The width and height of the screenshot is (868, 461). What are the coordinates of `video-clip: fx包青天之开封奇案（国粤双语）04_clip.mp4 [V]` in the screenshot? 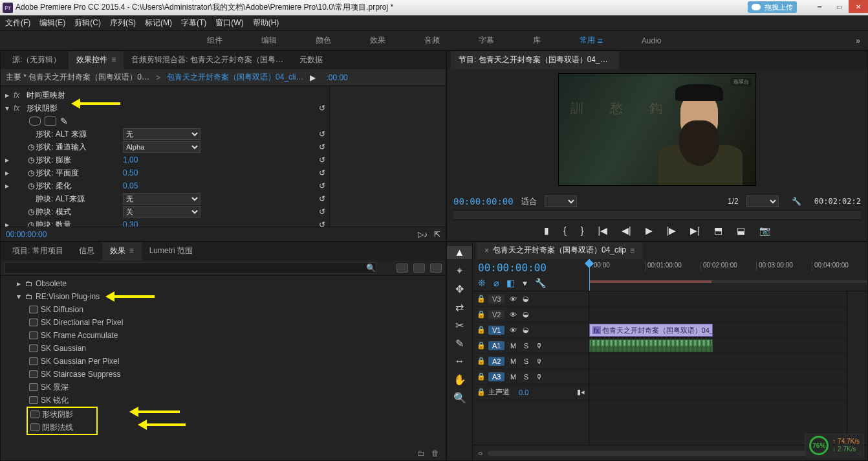 It's located at (651, 330).